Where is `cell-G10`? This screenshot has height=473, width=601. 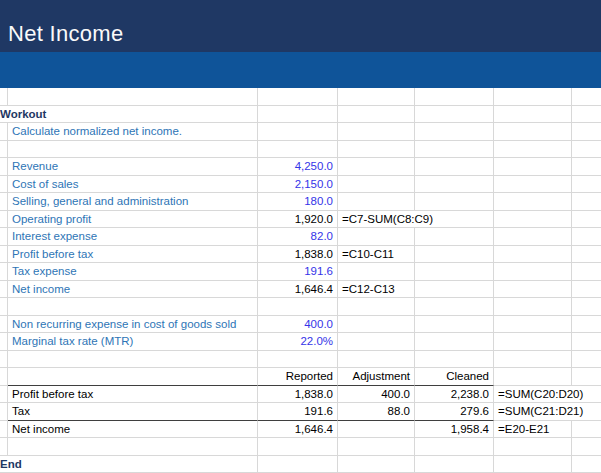
cell-G10 is located at coordinates (586, 220).